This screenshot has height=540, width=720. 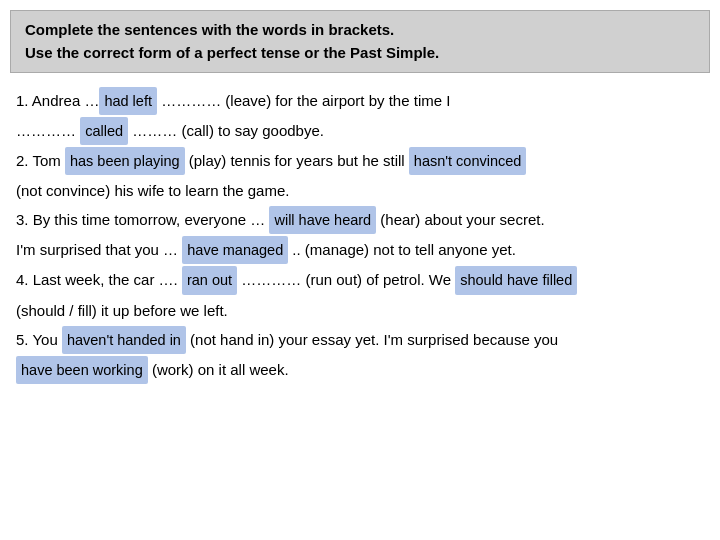 I want to click on s1-answer2: called, so click(x=104, y=131).